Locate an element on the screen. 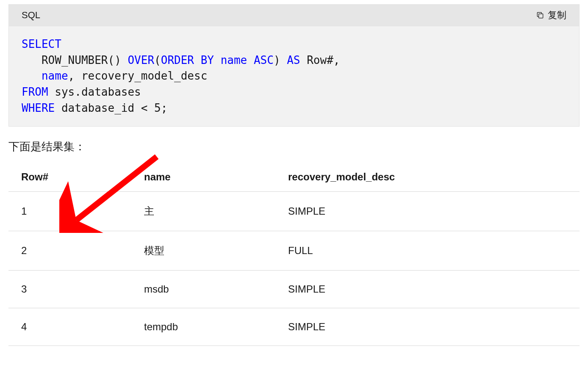 Image resolution: width=588 pixels, height=376 pixels. table-cell: tempdb is located at coordinates (203, 327).